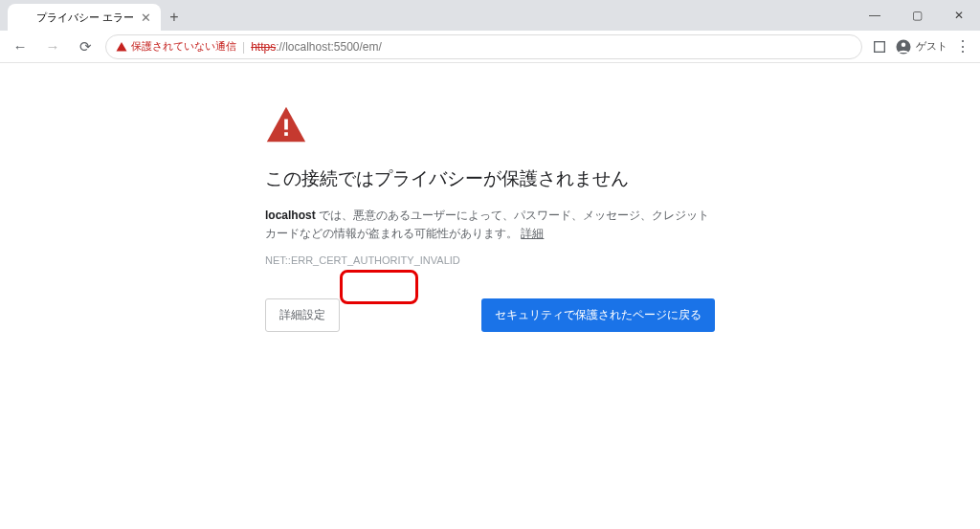 Image resolution: width=980 pixels, height=529 pixels. I want to click on titlebar: プライバシー エラー ✕ + — ▢ ✕, so click(490, 15).